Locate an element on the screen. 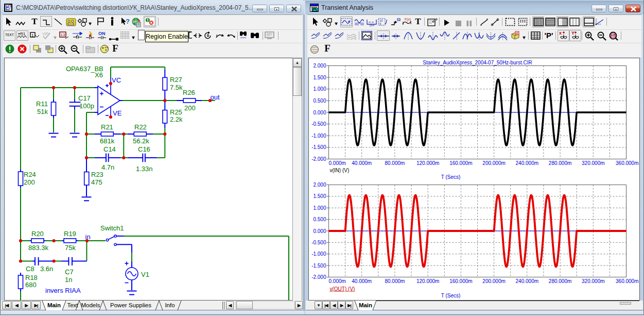  svg-text: invers RIAA is located at coordinates (63, 291).